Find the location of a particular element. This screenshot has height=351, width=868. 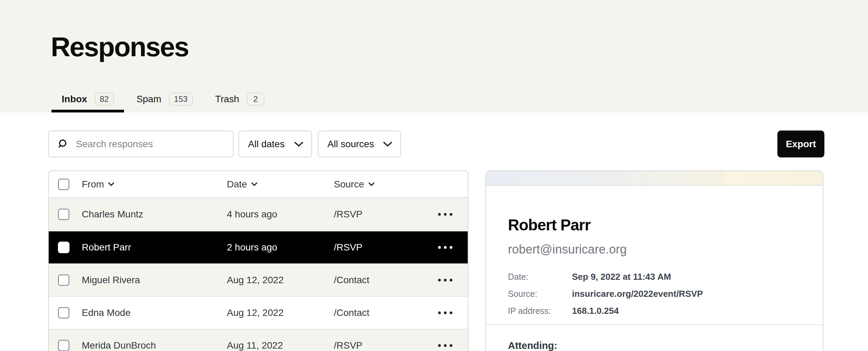

search-icon is located at coordinates (63, 144).